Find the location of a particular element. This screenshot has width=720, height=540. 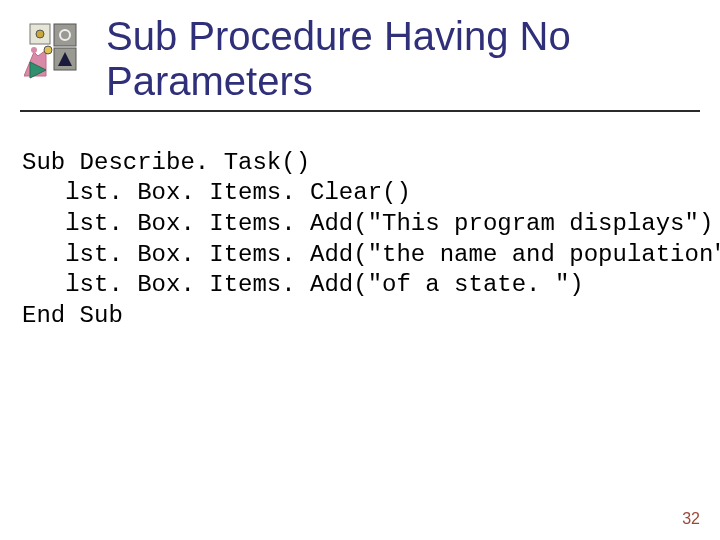

code-line: lst. Box. Items. Clear() is located at coordinates (216, 192).